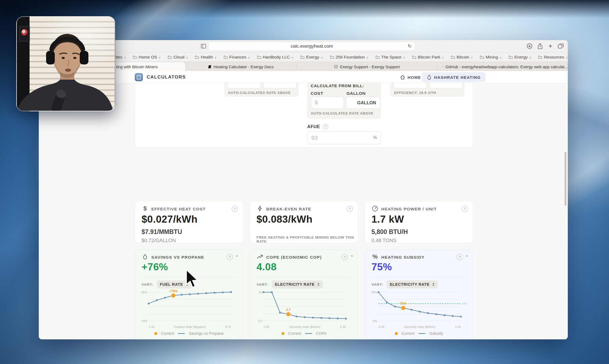 Image resolution: width=609 pixels, height=364 pixels. Describe the element at coordinates (491, 57) in the screenshot. I see `bookmark-folder: Mining∨` at that location.